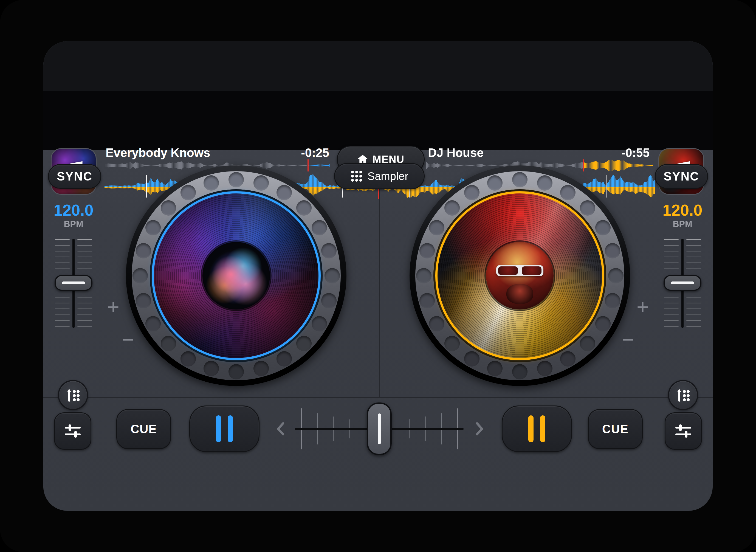  I want to click on deck-b-eq-button, so click(684, 431).